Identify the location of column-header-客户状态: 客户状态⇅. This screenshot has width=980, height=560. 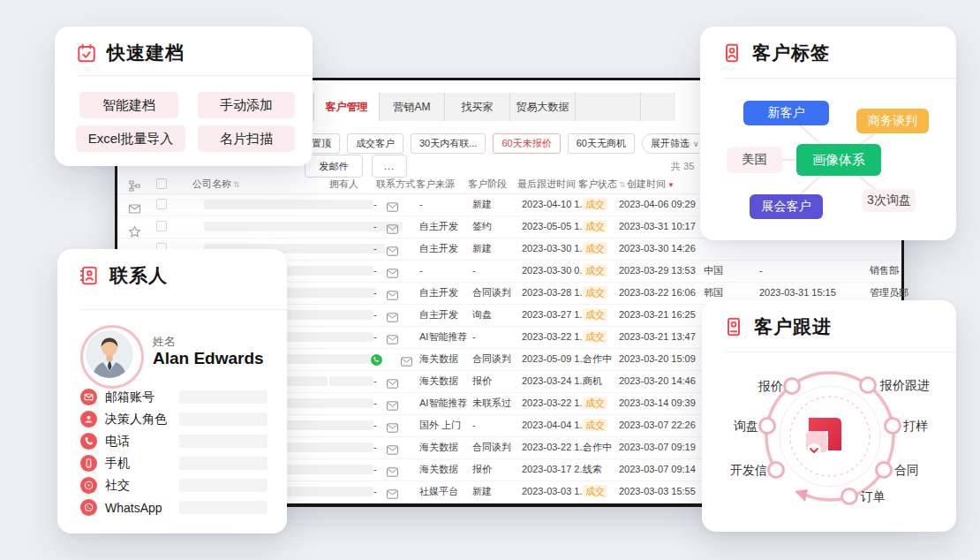
(602, 184).